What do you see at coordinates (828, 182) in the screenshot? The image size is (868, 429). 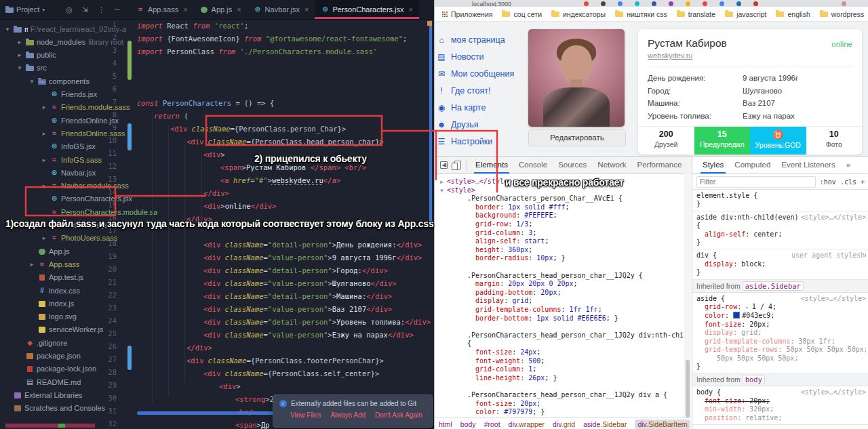 I see `hov-toggle: :hov` at bounding box center [828, 182].